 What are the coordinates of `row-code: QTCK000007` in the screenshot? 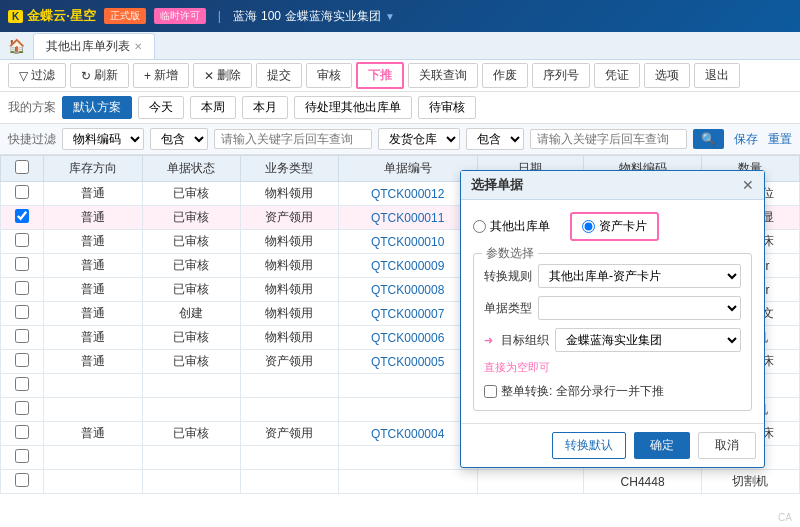 It's located at (408, 314).